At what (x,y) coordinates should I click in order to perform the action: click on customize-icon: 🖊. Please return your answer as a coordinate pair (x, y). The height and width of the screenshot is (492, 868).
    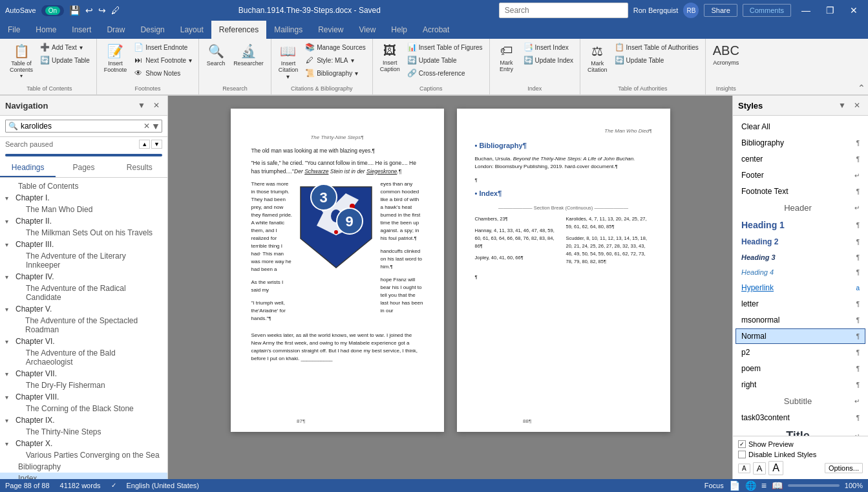
    Looking at the image, I should click on (116, 10).